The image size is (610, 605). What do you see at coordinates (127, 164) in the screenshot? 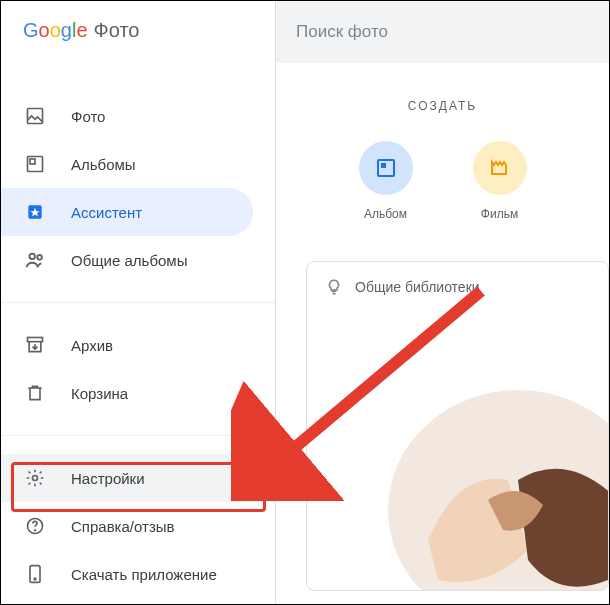
I see `nav-albums: Альбомы` at bounding box center [127, 164].